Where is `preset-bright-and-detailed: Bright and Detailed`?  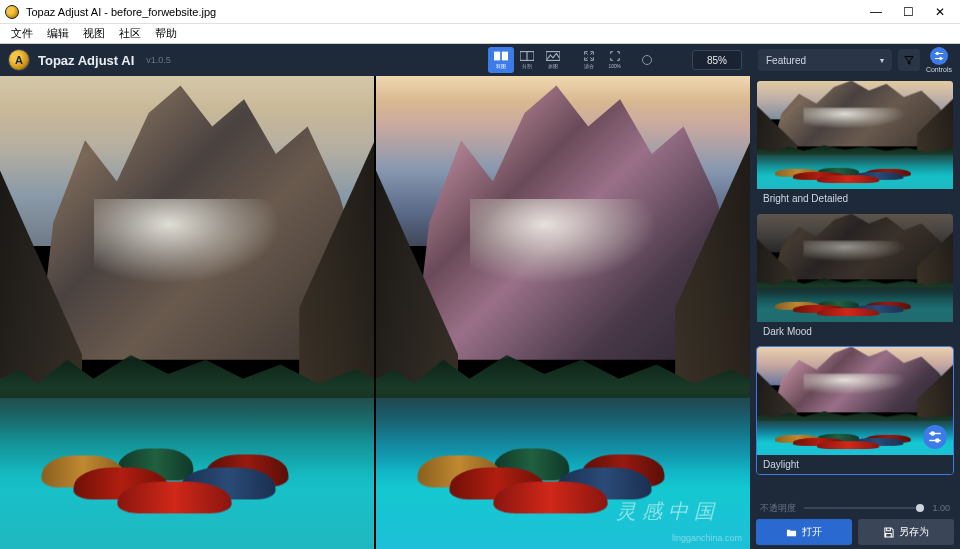 preset-bright-and-detailed: Bright and Detailed is located at coordinates (855, 144).